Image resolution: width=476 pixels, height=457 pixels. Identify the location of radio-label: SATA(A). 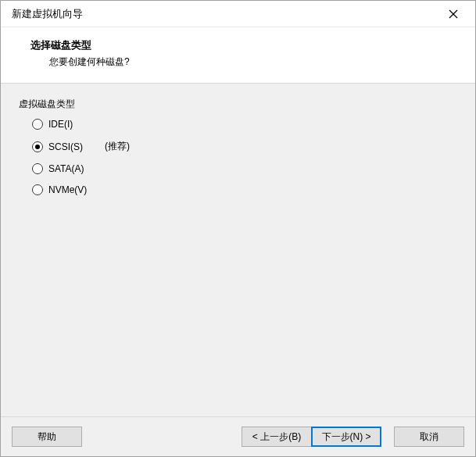
(66, 169).